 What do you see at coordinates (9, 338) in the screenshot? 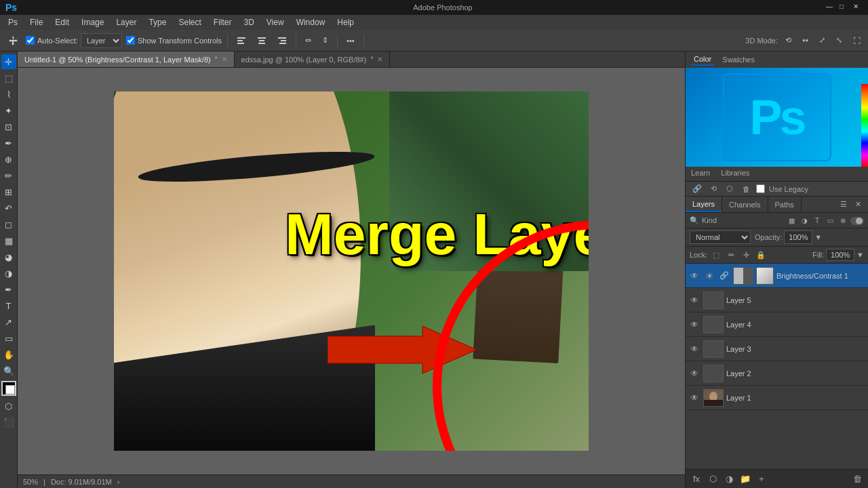
I see `shape-tool: ▭` at bounding box center [9, 338].